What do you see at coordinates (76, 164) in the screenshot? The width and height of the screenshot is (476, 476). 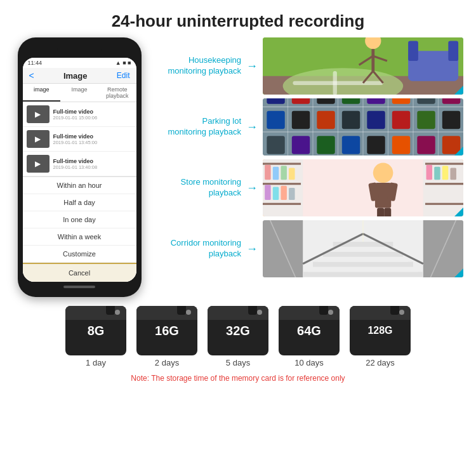 I see `video-info-3: Full-time video 2019-01-01 13:40:08` at bounding box center [76, 164].